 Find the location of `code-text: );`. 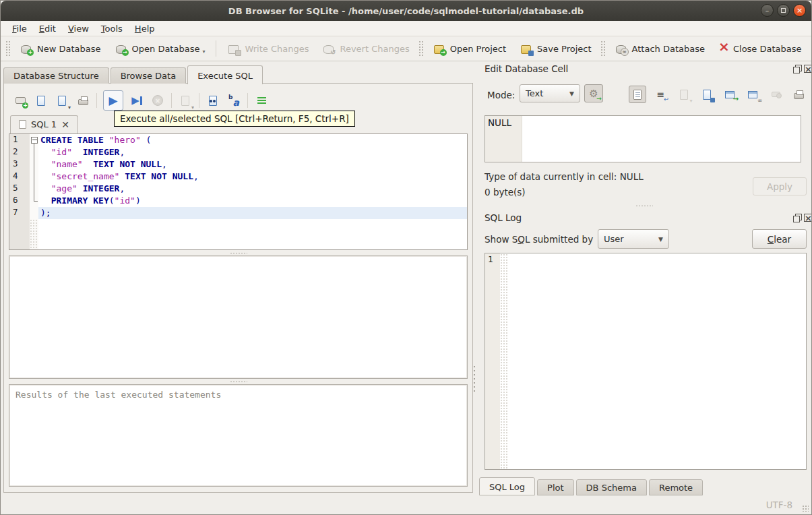

code-text: ); is located at coordinates (253, 213).